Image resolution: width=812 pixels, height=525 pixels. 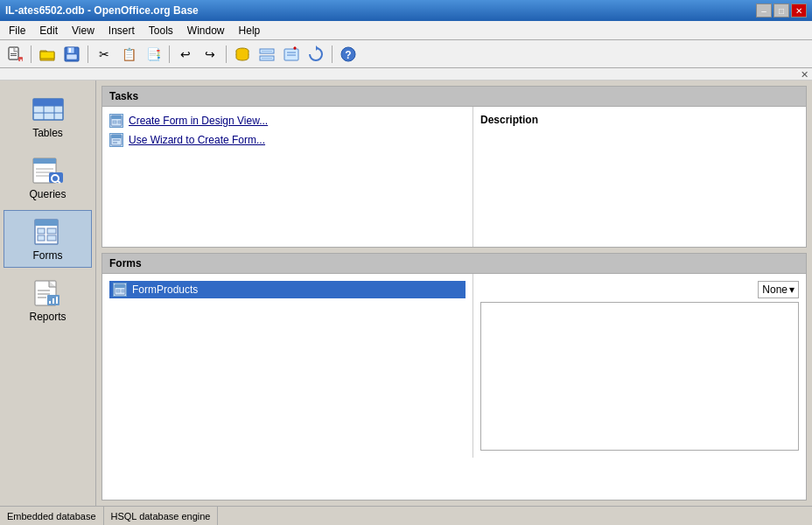 What do you see at coordinates (52, 516) in the screenshot?
I see `status-embedded: Embedded database` at bounding box center [52, 516].